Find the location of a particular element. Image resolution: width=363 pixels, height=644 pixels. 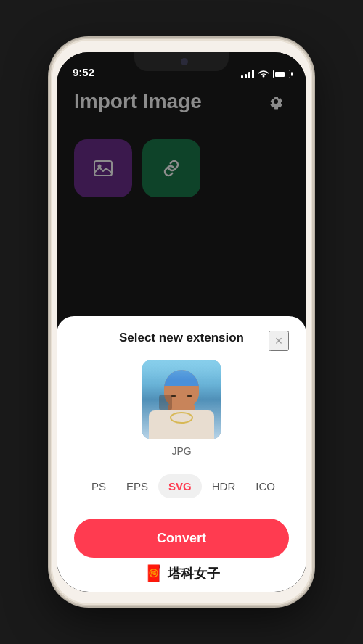

ext-ico-option: ICO is located at coordinates (266, 486).